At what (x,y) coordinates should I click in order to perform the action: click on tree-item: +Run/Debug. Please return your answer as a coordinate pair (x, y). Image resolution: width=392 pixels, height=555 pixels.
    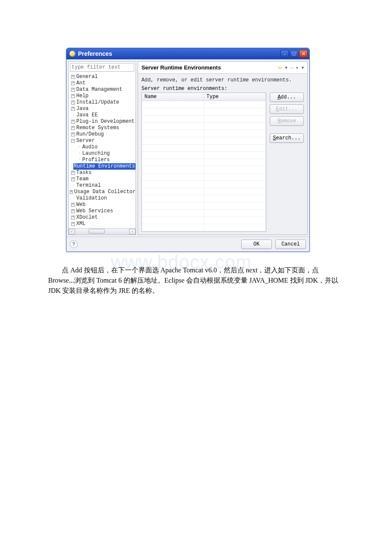
    Looking at the image, I should click on (102, 135).